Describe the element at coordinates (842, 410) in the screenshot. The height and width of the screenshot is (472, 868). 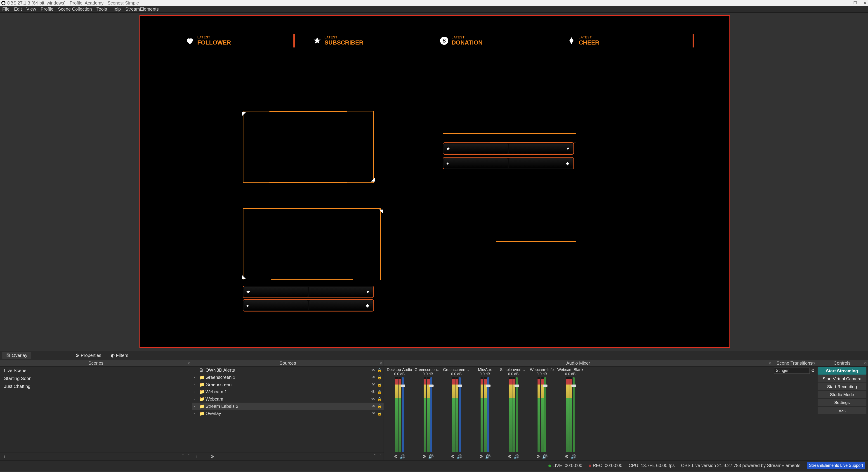
I see `exit-button: Exit` at that location.